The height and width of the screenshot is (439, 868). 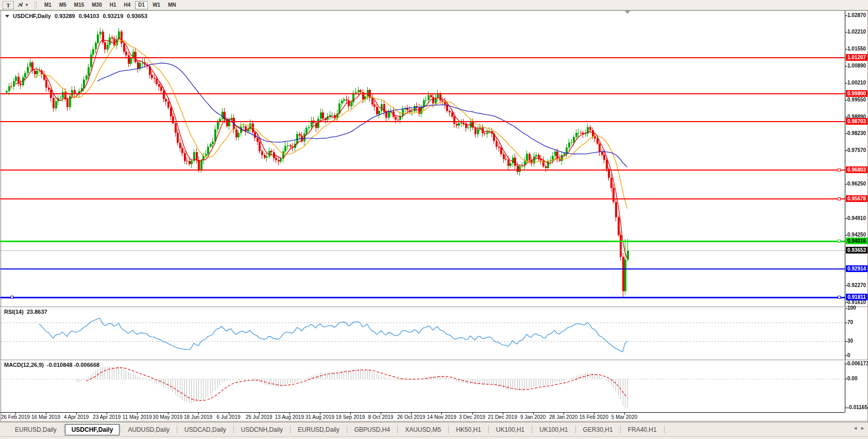 What do you see at coordinates (23, 5) in the screenshot?
I see `arrange-windows-button: ▾` at bounding box center [23, 5].